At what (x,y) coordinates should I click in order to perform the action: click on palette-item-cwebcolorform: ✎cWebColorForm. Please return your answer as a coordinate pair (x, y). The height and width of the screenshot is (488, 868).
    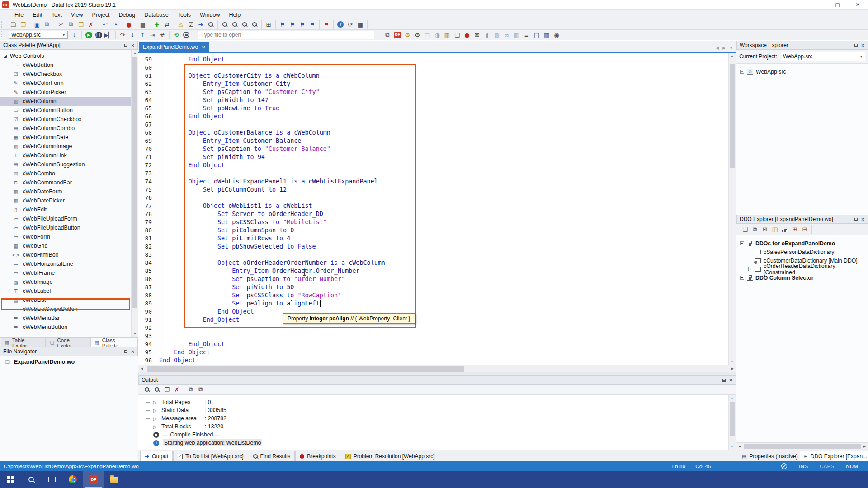
    Looking at the image, I should click on (69, 83).